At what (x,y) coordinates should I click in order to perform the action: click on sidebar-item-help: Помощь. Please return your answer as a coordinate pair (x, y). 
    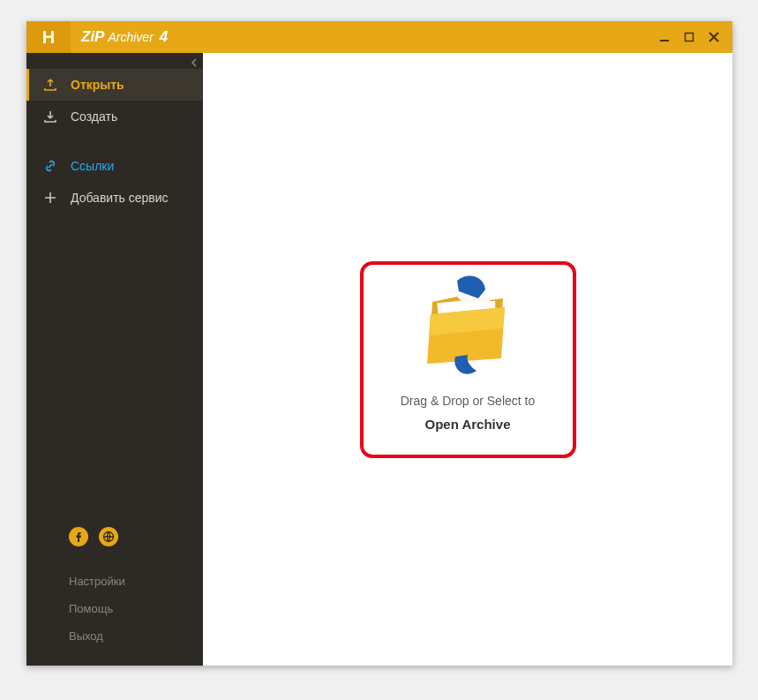
    Looking at the image, I should click on (115, 609).